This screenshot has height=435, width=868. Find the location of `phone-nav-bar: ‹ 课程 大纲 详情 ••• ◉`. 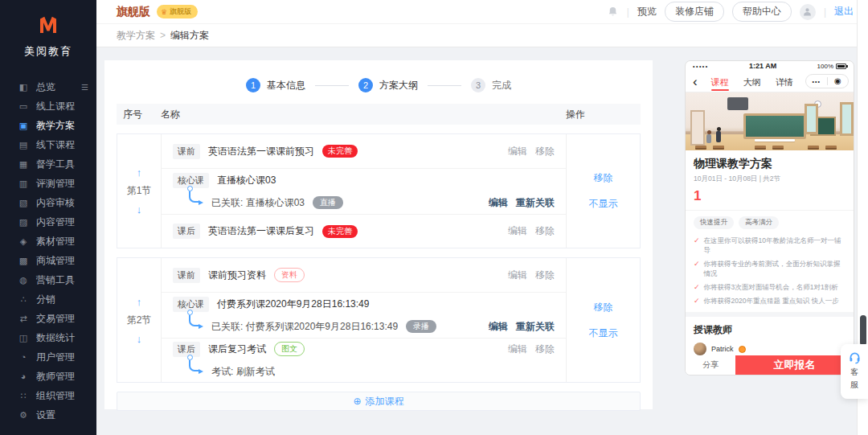

phone-nav-bar: ‹ 课程 大纲 详情 ••• ◉ is located at coordinates (770, 82).